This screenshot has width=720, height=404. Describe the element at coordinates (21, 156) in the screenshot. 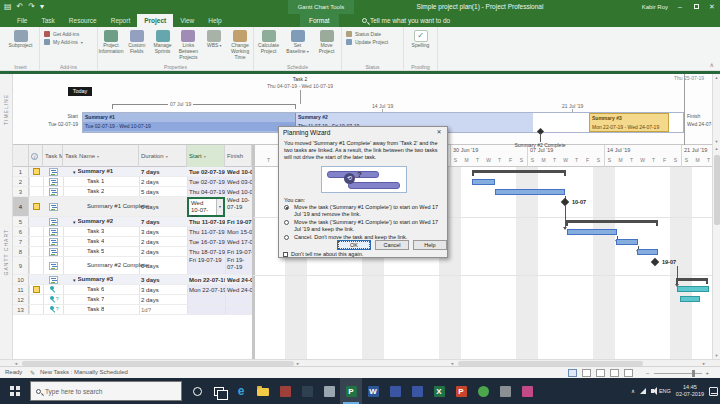

I see `column-header-rownum` at that location.